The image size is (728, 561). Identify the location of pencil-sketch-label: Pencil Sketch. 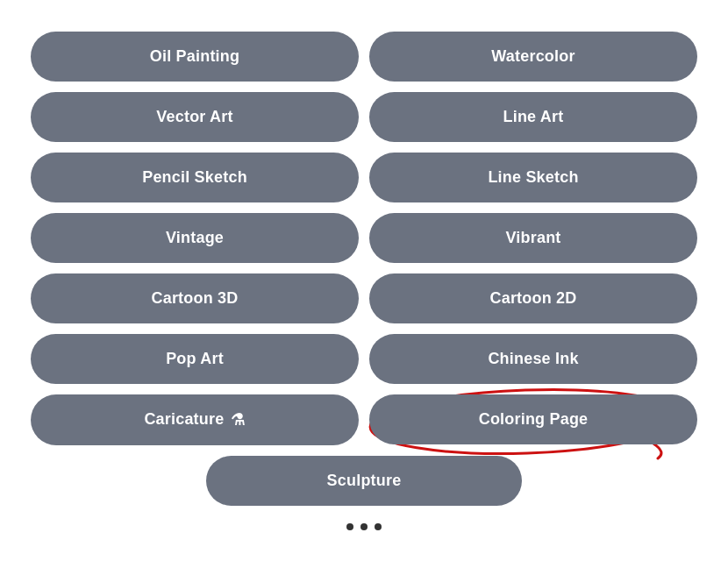
(195, 177).